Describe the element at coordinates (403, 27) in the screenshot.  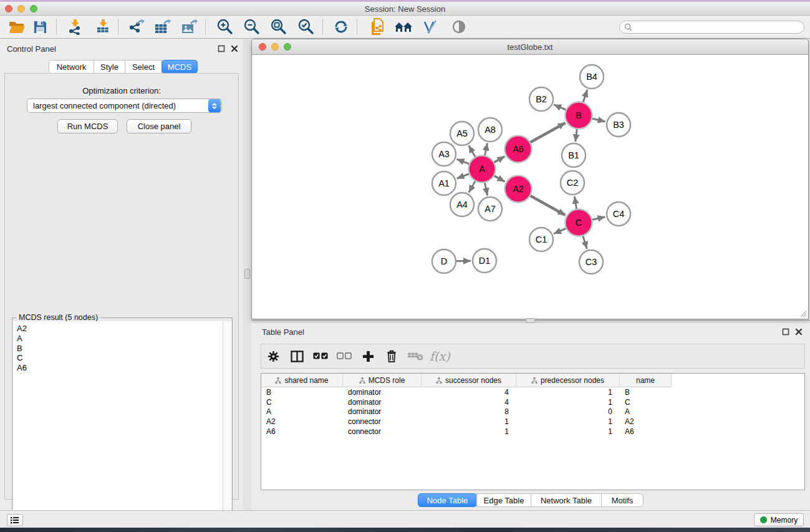
I see `cybrowser-home-button` at that location.